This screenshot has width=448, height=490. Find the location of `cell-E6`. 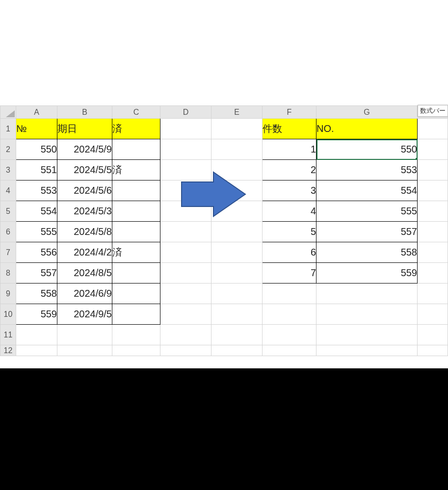

cell-E6 is located at coordinates (237, 232).